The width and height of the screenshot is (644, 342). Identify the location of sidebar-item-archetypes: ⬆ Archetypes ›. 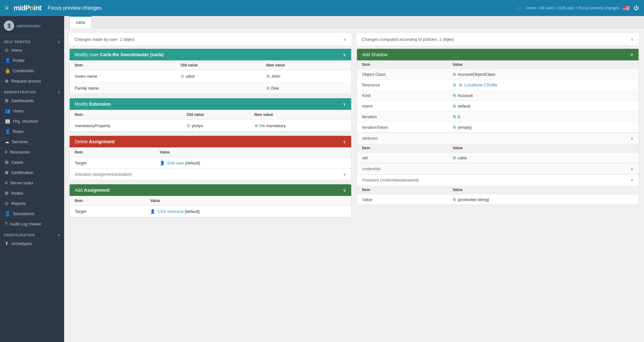
(32, 243).